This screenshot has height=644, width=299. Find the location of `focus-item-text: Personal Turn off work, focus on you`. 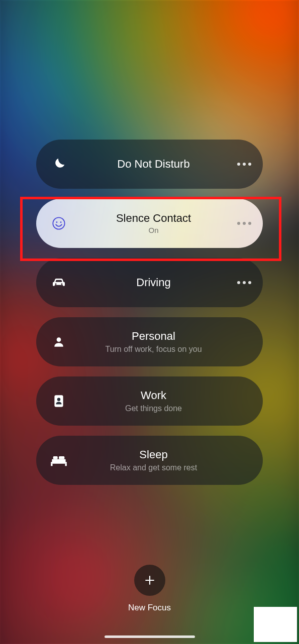

focus-item-text: Personal Turn off work, focus on you is located at coordinates (154, 342).